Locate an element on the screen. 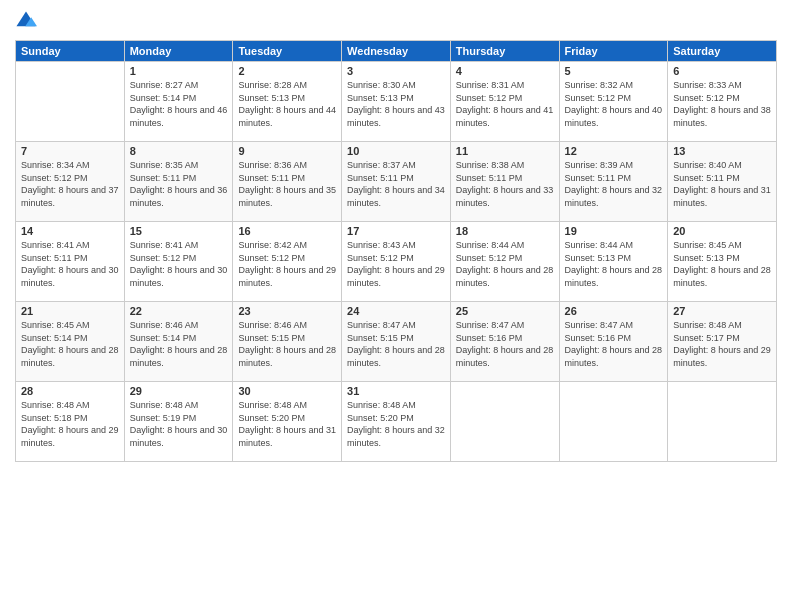  calendar-week-row: 1Sunrise: 8:27 AMSunset: 5:14 PMDaylight… is located at coordinates (396, 102).